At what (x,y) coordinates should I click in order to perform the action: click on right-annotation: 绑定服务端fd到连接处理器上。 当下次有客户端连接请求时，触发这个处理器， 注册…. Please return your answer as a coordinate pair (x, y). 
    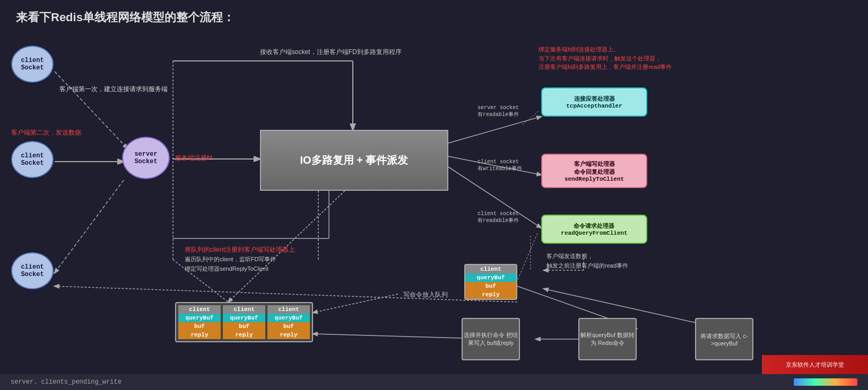
    Looking at the image, I should click on (605, 58).